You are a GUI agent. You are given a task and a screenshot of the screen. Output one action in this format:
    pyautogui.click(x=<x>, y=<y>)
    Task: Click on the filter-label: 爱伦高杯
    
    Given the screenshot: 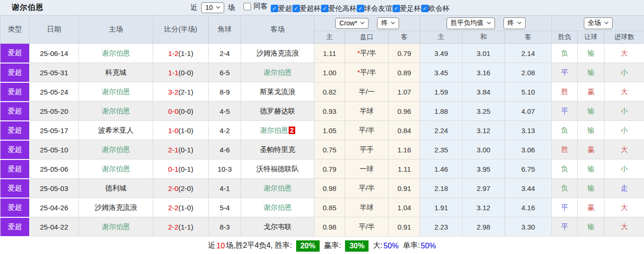 What is the action you would take?
    pyautogui.click(x=343, y=8)
    